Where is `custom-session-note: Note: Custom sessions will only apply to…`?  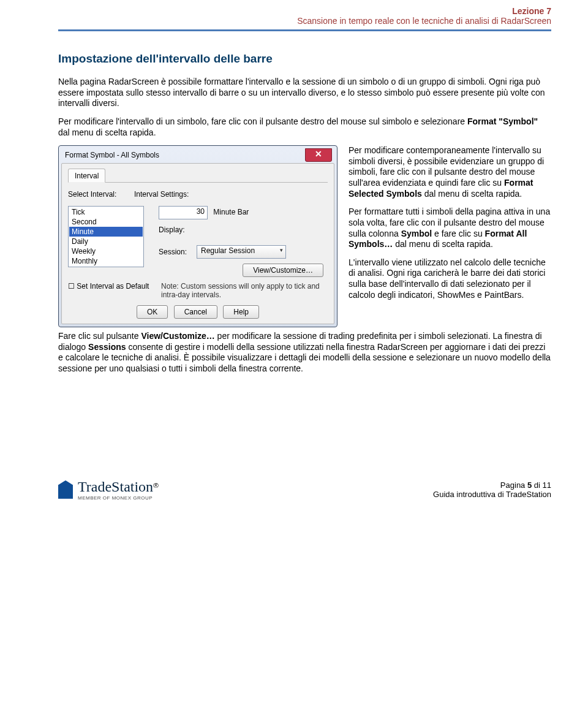 custom-session-note: Note: Custom sessions will only apply to… is located at coordinates (244, 291).